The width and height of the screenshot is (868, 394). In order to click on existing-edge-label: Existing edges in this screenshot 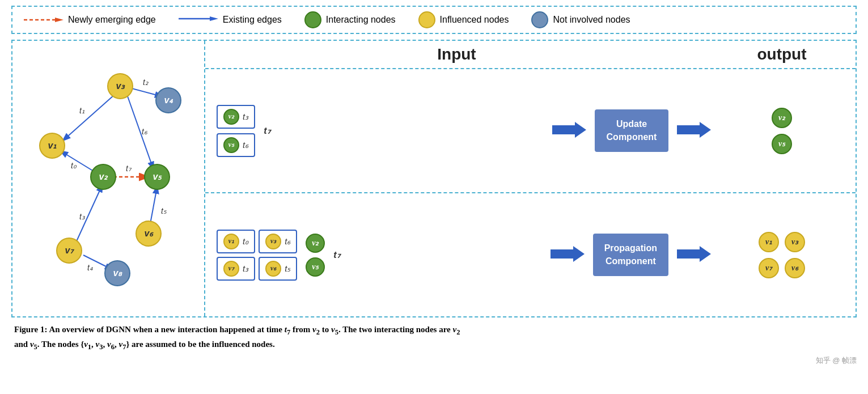, I will do `click(252, 20)`.